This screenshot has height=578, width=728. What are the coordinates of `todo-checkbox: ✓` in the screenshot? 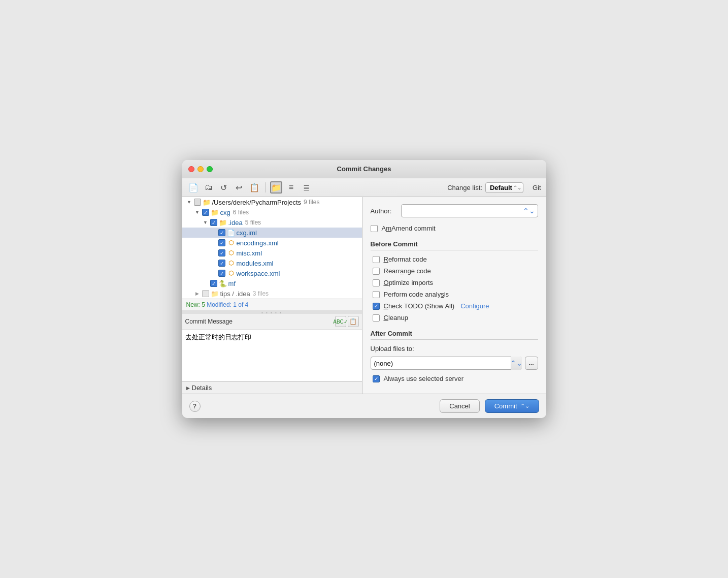 It's located at (376, 306).